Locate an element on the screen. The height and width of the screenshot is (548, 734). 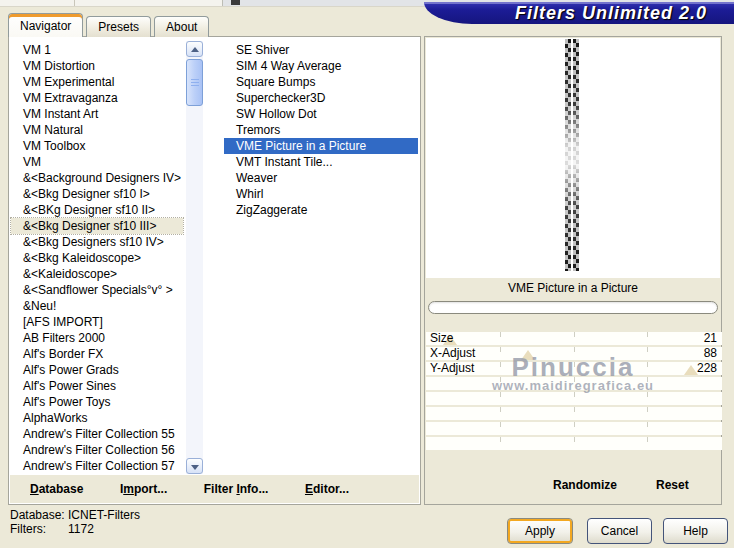
slider-value: 88 is located at coordinates (710, 354).